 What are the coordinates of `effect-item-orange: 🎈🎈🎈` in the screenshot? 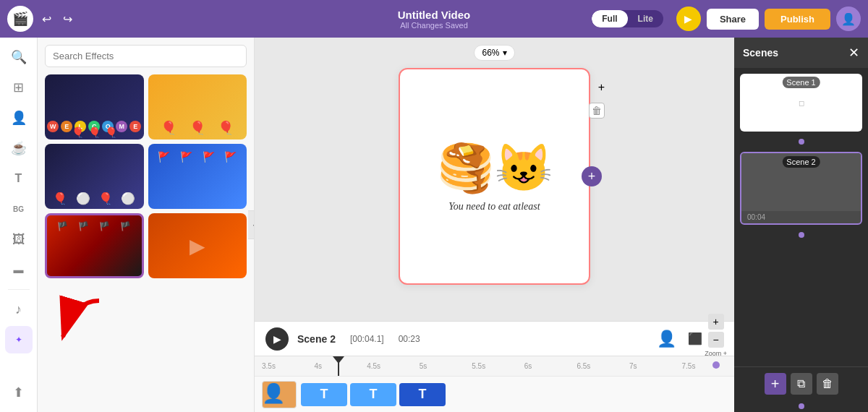 It's located at (198, 107).